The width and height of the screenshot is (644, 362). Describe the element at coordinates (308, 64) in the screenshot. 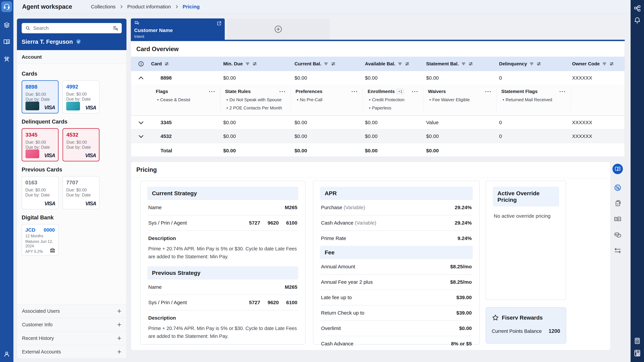

I see `col-current-bal: Current Bal.` at that location.